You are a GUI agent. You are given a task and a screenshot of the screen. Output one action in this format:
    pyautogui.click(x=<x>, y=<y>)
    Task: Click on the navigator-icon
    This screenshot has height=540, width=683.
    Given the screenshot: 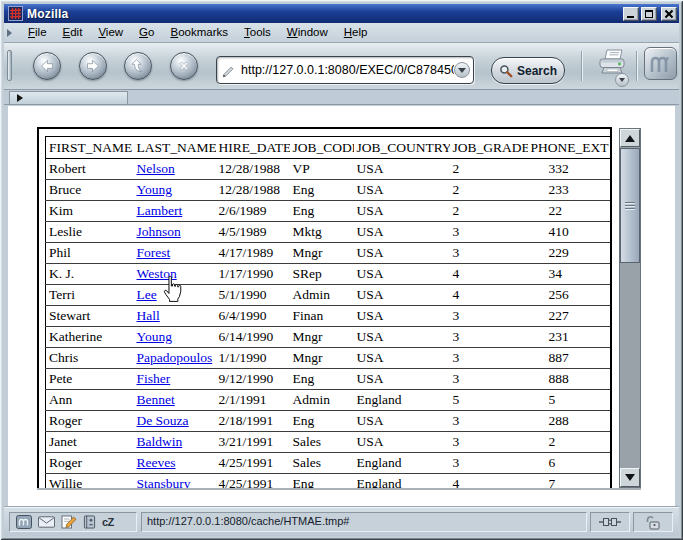 What is the action you would take?
    pyautogui.click(x=24, y=522)
    